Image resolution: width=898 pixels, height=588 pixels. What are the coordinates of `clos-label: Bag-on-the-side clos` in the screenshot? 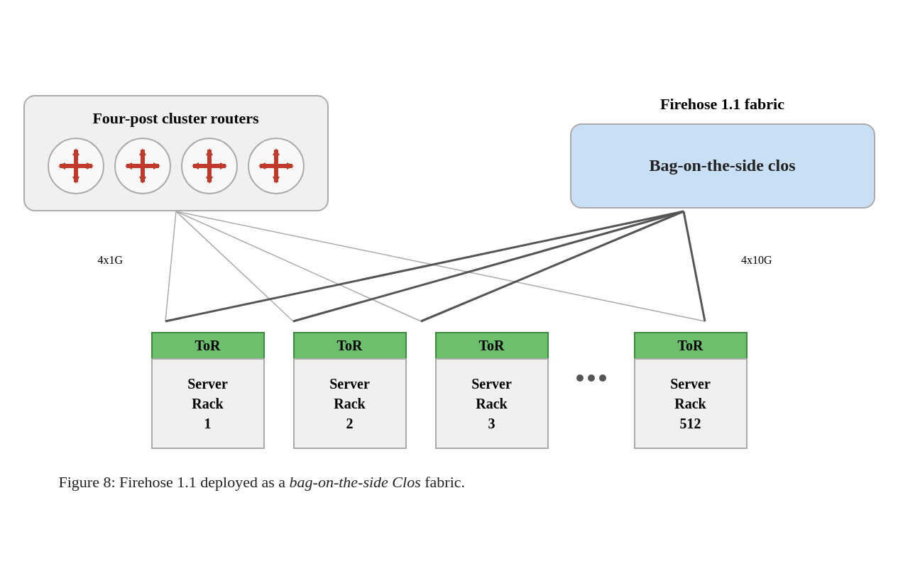 It's located at (722, 166).